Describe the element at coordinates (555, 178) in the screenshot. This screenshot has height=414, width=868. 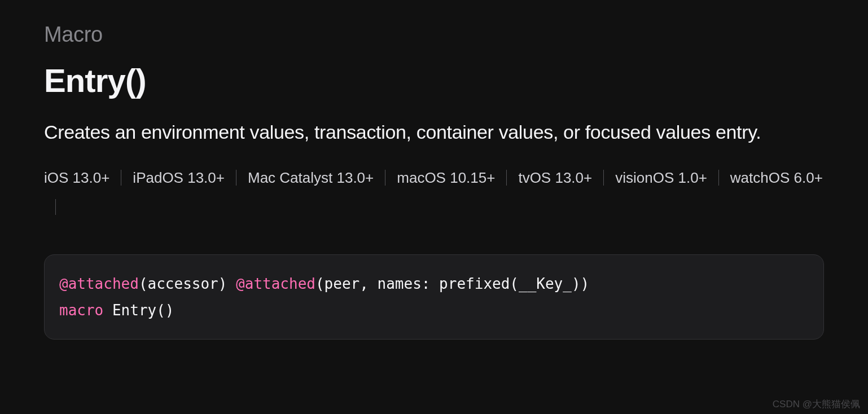
I see `platform-badge: tvOS 13.0+` at that location.